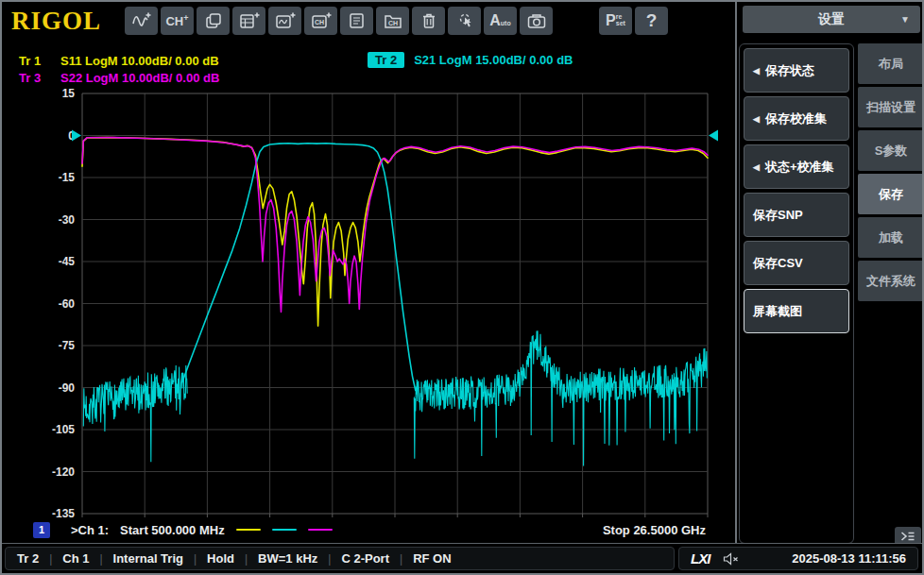 This screenshot has height=575, width=924. What do you see at coordinates (214, 21) in the screenshot?
I see `window-layers-icon` at bounding box center [214, 21].